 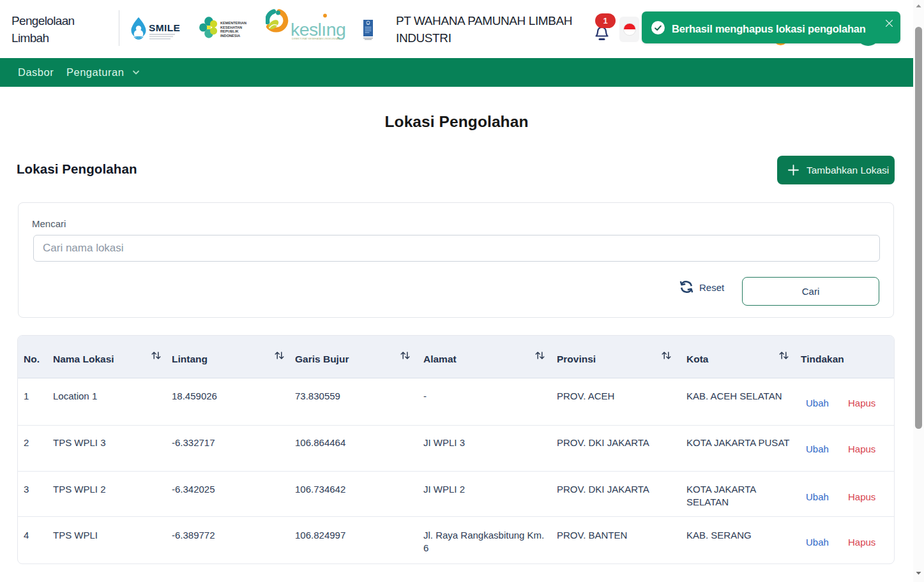 I want to click on svg-text:DIREKTORAT KESEHATAN LINGKUNGA: DIREKTORAT KESEHATAN LINGKUNGAN, so click(x=316, y=38).